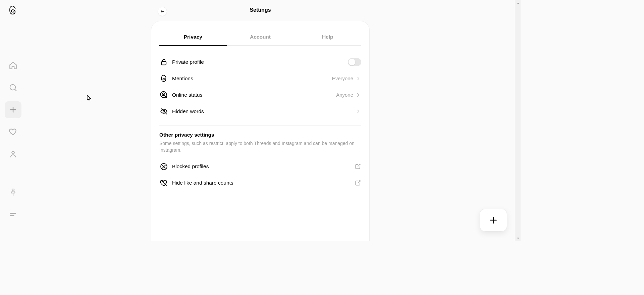  What do you see at coordinates (13, 65) in the screenshot?
I see `nav-home` at bounding box center [13, 65].